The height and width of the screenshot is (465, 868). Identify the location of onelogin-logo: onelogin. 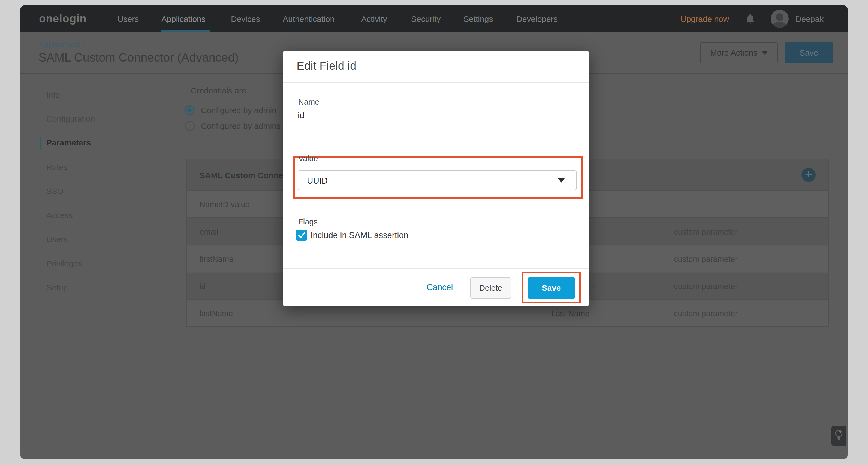
(63, 19).